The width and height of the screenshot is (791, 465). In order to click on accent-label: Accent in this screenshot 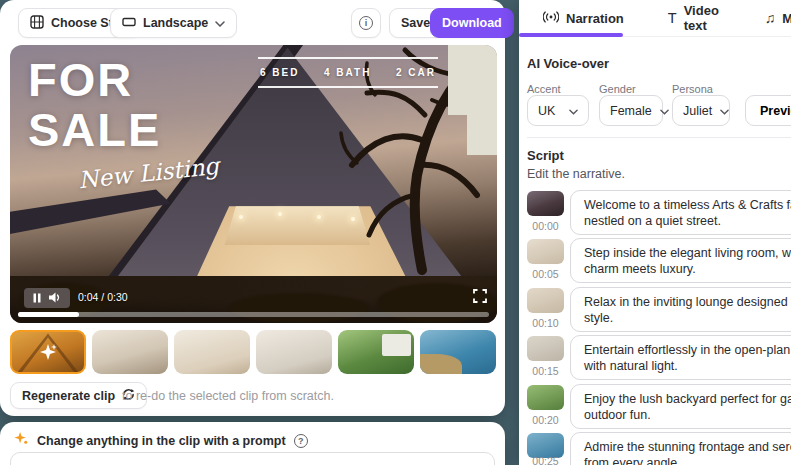, I will do `click(544, 89)`.